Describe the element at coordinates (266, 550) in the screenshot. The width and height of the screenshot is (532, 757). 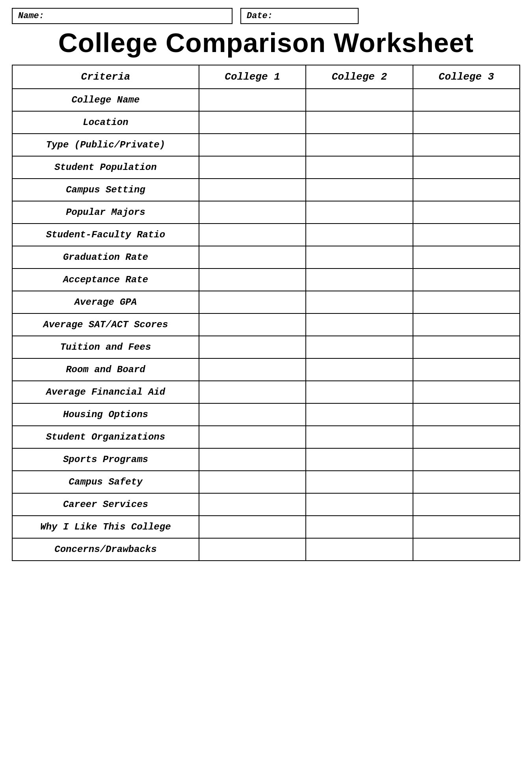
I see `table-row: Concerns/Drawbacks` at that location.